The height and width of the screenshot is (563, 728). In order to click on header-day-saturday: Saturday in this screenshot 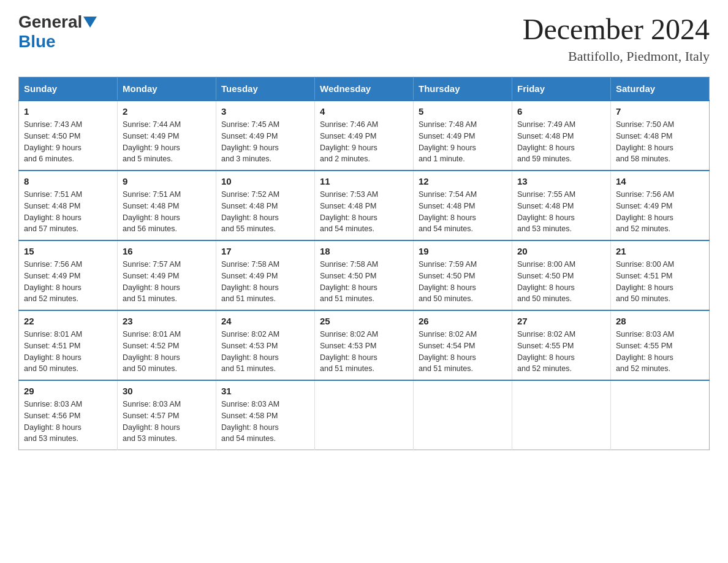, I will do `click(661, 90)`.